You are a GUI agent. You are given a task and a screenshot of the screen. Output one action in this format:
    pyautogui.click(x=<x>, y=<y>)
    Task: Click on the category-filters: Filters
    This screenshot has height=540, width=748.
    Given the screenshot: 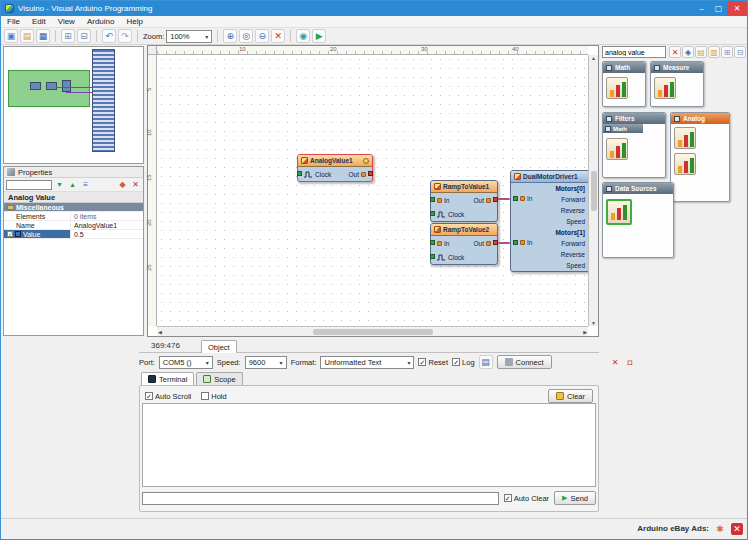 What is the action you would take?
    pyautogui.click(x=634, y=118)
    